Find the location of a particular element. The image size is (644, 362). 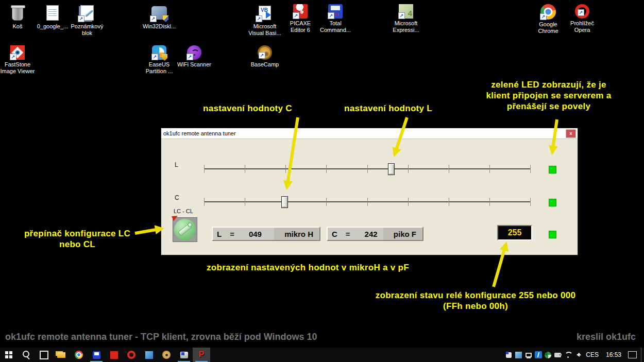

slider-c-thumb is located at coordinates (284, 202).